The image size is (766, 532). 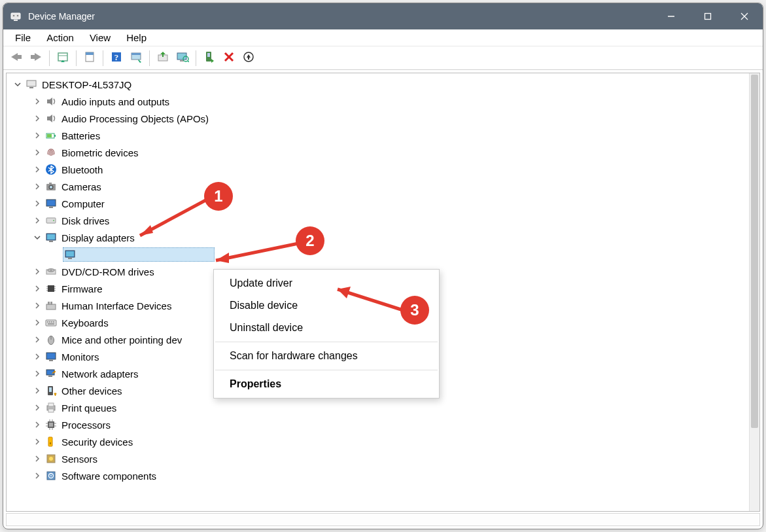 What do you see at coordinates (90, 58) in the screenshot?
I see `properties-toolbar-icon` at bounding box center [90, 58].